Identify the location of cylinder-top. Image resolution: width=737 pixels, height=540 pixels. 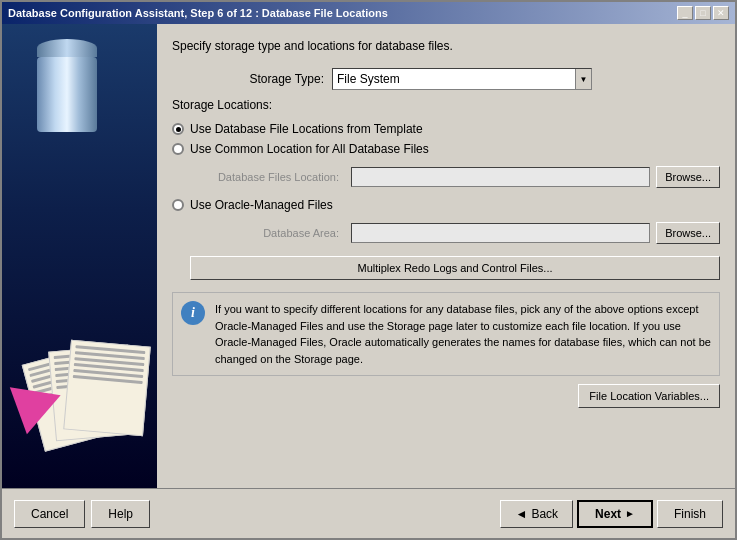
(67, 48).